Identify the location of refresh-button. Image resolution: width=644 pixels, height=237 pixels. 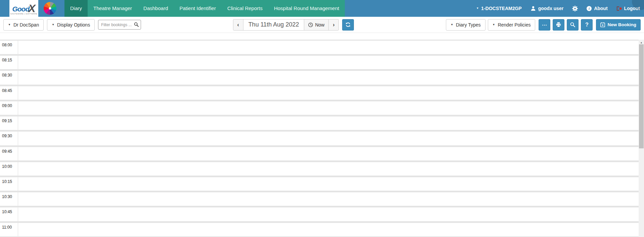
(348, 25).